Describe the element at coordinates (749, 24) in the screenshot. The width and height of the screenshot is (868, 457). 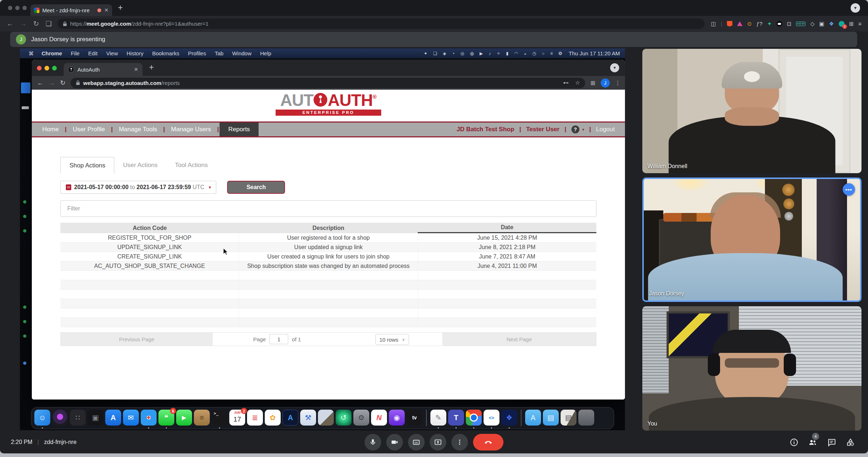
I see `power-extension-icon: ⊙` at that location.